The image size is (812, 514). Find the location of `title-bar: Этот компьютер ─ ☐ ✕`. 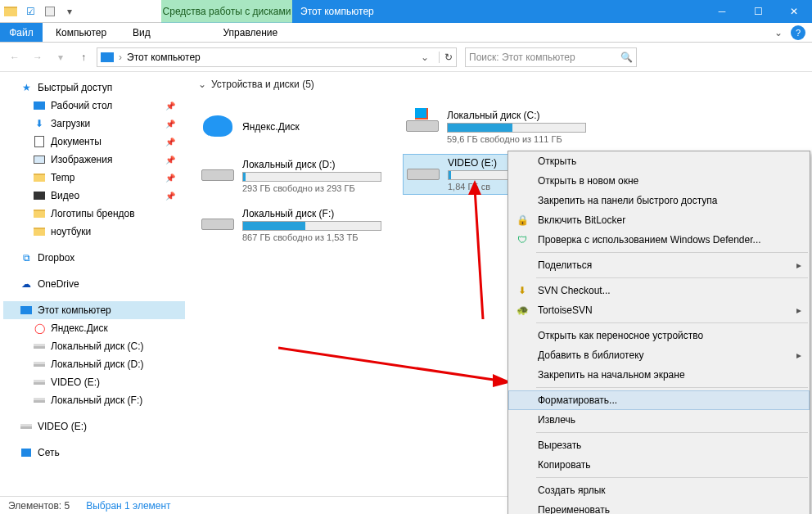

title-bar: Этот компьютер ─ ☐ ✕ is located at coordinates (552, 11).